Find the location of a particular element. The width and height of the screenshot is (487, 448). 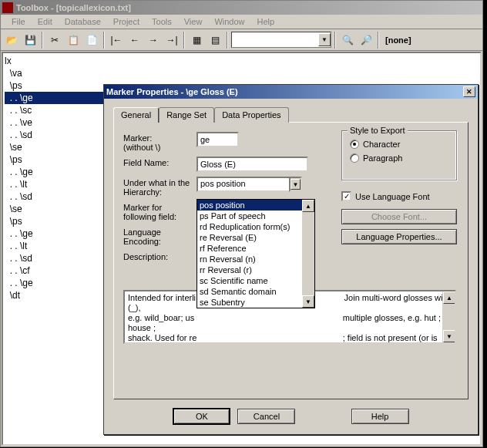

first-icon: |← is located at coordinates (116, 40).